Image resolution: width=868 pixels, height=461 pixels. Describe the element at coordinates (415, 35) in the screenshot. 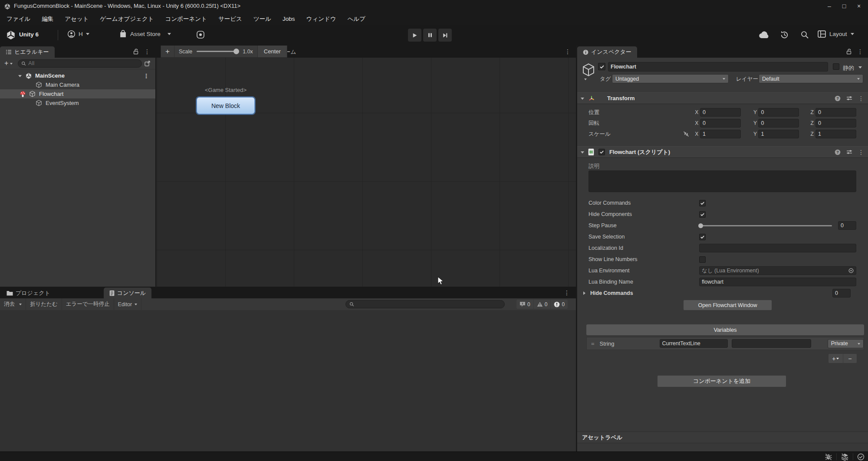

I see `play-button` at that location.